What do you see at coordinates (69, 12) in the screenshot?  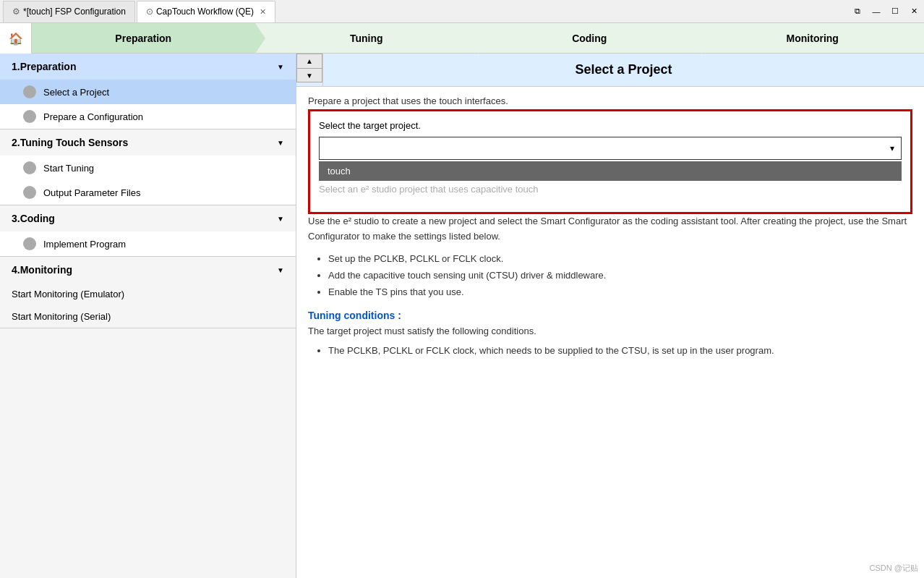 I see `tab-fsp: ⚙ *[touch] FSP Configuration` at bounding box center [69, 12].